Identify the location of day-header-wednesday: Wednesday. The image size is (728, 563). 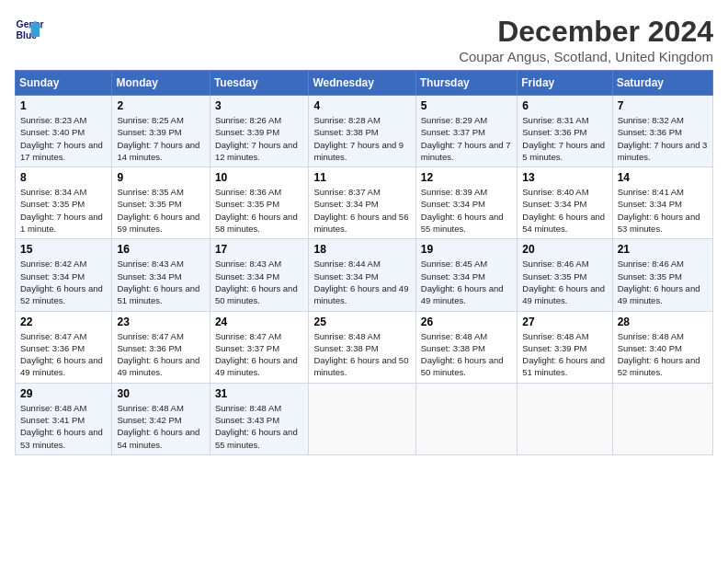
(362, 83).